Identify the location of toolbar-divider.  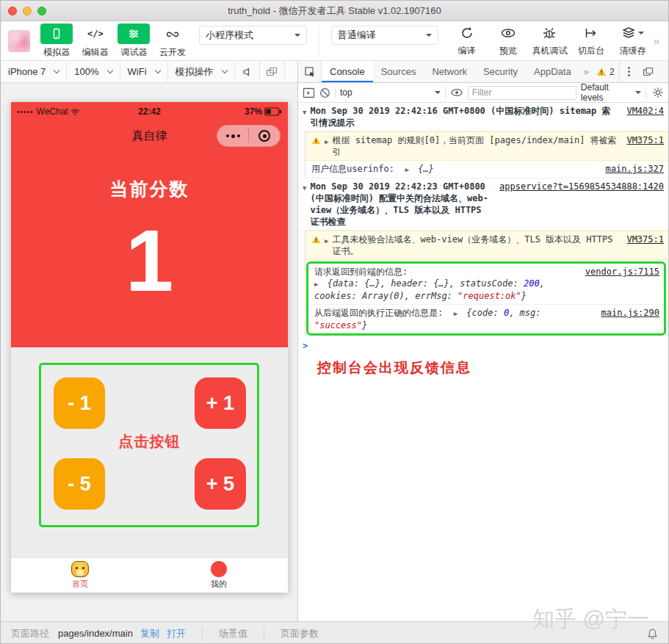
(335, 93).